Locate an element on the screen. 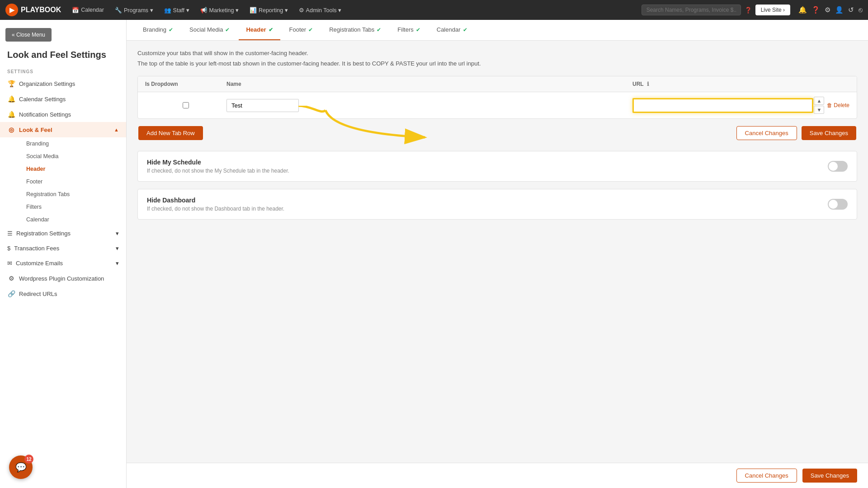  sidebar-item-transaction-fees: $ Transaction Fees ▾ is located at coordinates (63, 249).